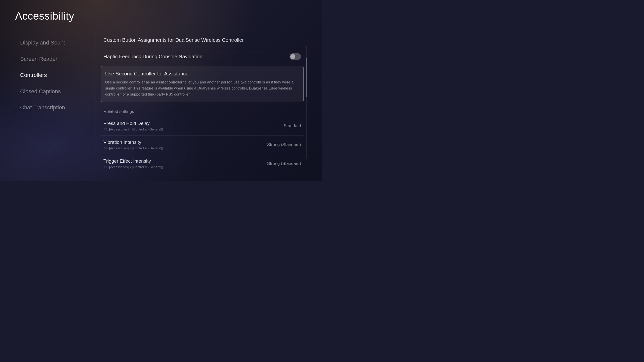  I want to click on use-second-controller-description: Use a second controller as an assist con…, so click(202, 88).